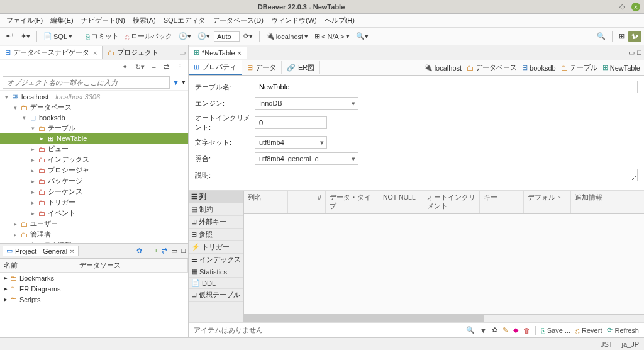 Image resolution: width=644 pixels, height=350 pixels. What do you see at coordinates (132, 266) in the screenshot?
I see `col-datasource: データソース` at bounding box center [132, 266].